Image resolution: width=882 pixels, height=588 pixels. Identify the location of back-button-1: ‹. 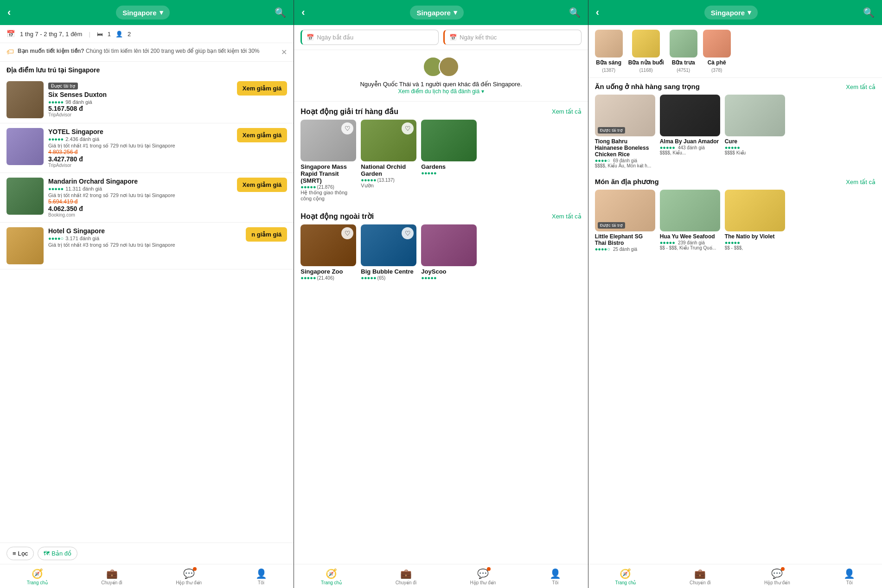
(9, 13).